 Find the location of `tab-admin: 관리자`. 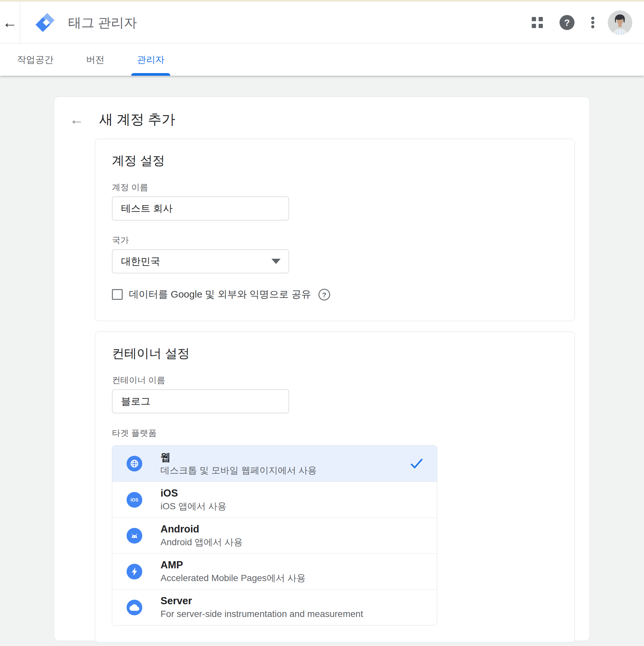

tab-admin: 관리자 is located at coordinates (150, 60).